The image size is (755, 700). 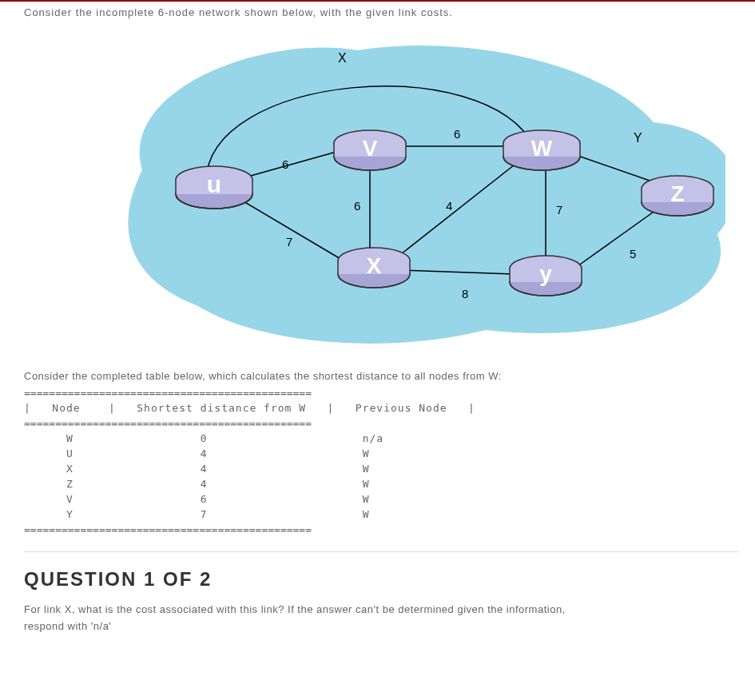 What do you see at coordinates (382, 408) in the screenshot?
I see `table-header: | Node | Shortest distance from W | Prev…` at bounding box center [382, 408].